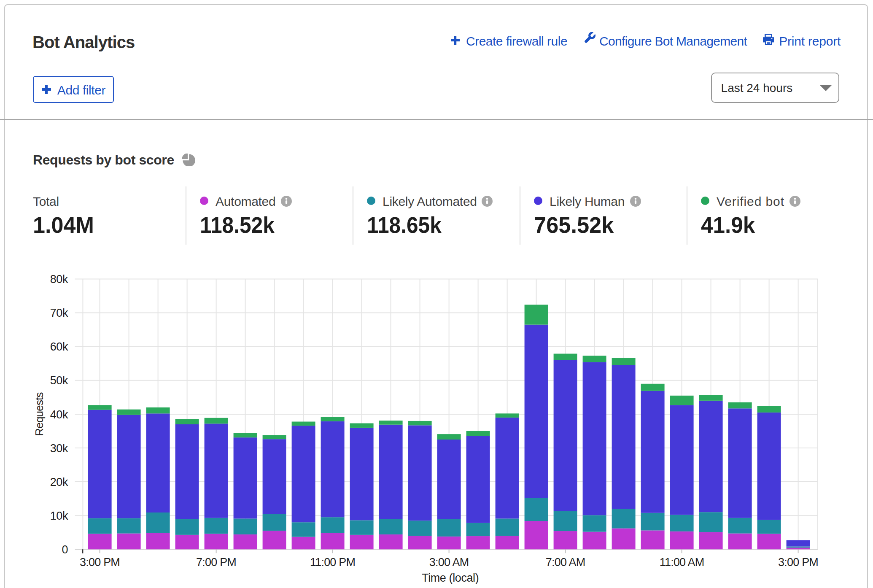 This screenshot has height=588, width=873. I want to click on svg-text: 40k, so click(59, 415).